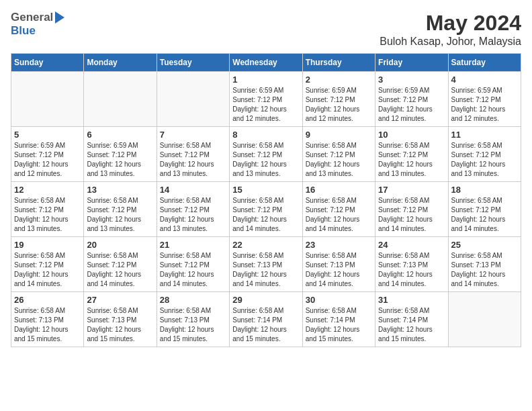  What do you see at coordinates (339, 154) in the screenshot?
I see `calendar-cell: 9Sunrise: 6:58 AM Sunset: 7:12 PM Daylig…` at bounding box center [339, 154].